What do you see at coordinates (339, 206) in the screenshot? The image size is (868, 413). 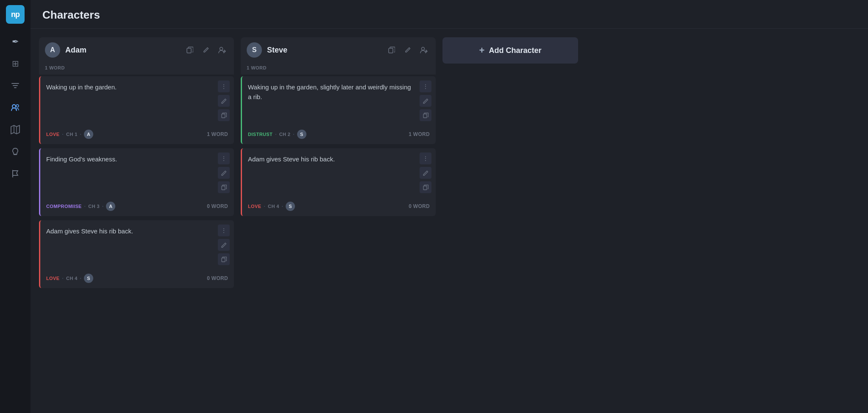 I see `scene-footer-steve-2: LOVE · CH 4 · S 0 WORD` at bounding box center [339, 206].